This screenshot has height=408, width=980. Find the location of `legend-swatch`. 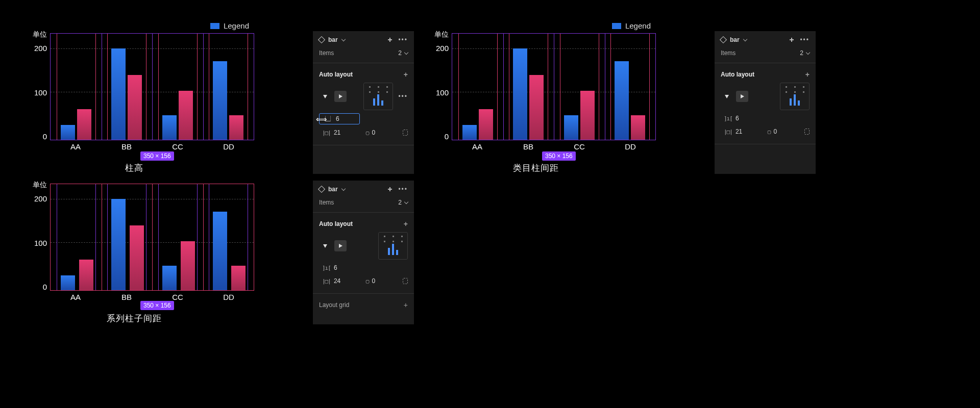

legend-swatch is located at coordinates (617, 26).